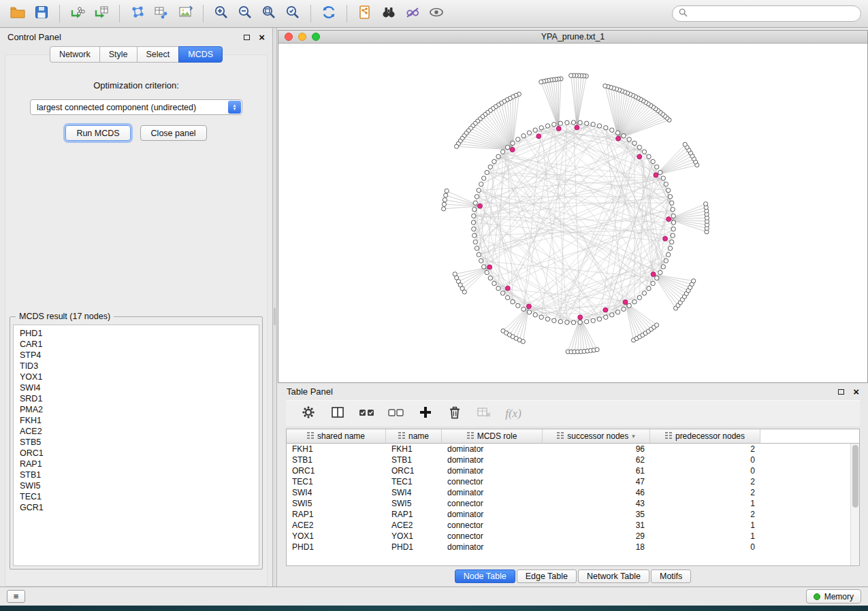 Image resolution: width=868 pixels, height=611 pixels. Describe the element at coordinates (136, 431) in the screenshot. I see `mcds-result-item: ACE2` at that location.